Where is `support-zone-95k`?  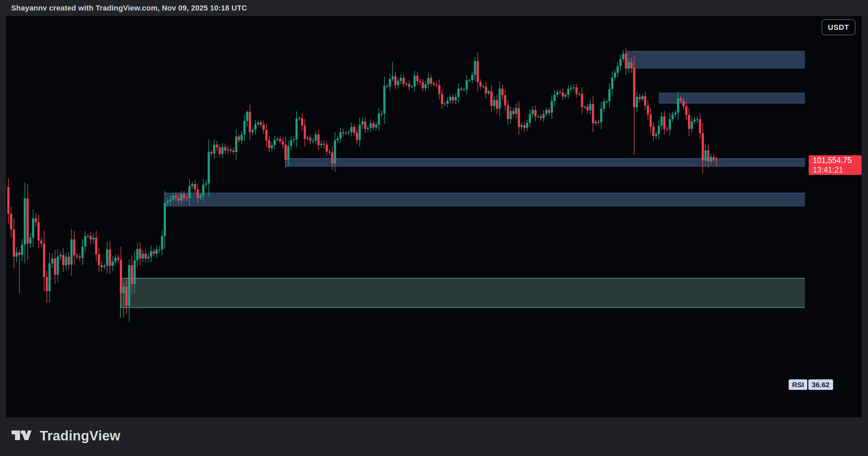
support-zone-95k is located at coordinates (485, 199).